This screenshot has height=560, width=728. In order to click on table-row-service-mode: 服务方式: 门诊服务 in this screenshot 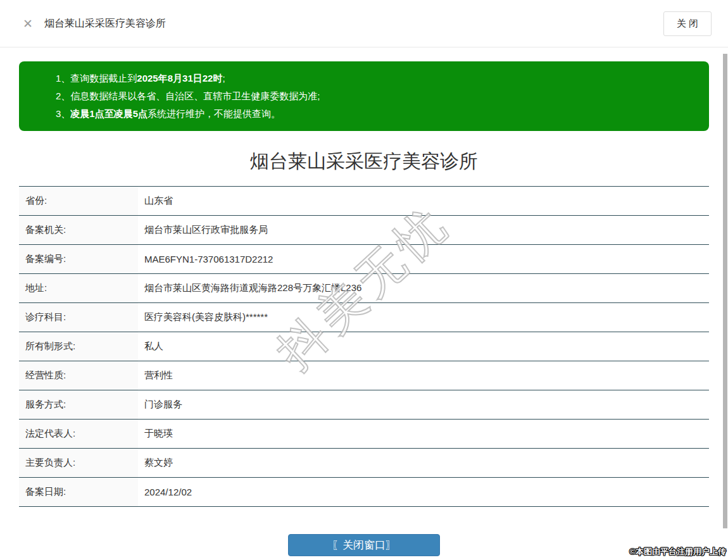, I will do `click(364, 405)`.